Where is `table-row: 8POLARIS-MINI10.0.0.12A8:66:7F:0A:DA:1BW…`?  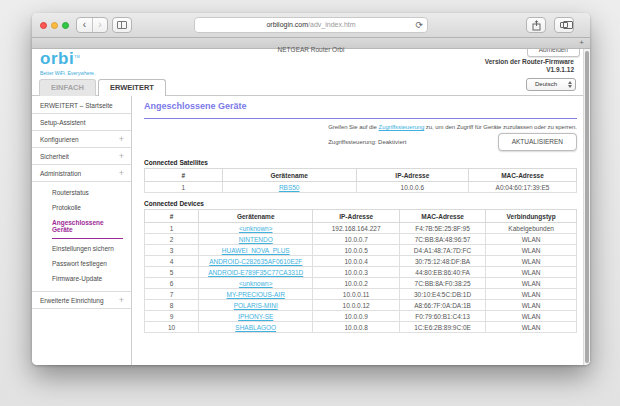 table-row: 8POLARIS-MINI10.0.0.12A8:66:7F:0A:DA:1BW… is located at coordinates (361, 306).